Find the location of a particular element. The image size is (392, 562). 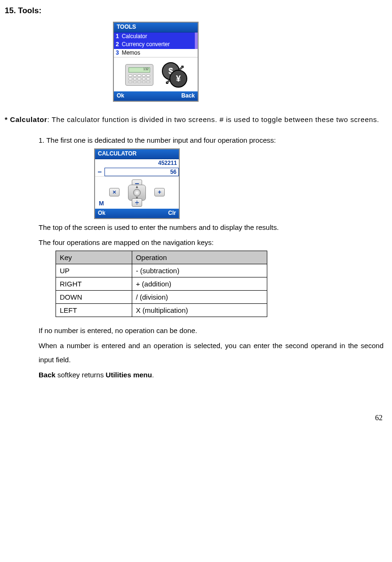

table-cell: RIGHT is located at coordinates (94, 284).